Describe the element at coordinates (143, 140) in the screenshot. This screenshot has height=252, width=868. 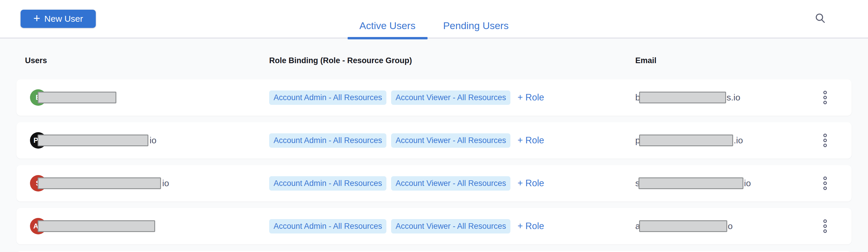
I see `user-cell: PP io` at that location.